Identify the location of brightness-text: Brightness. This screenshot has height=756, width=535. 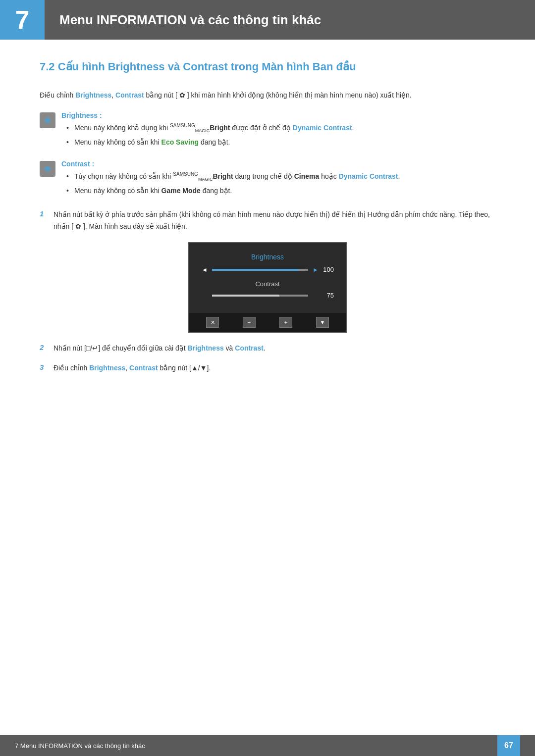
(93, 95).